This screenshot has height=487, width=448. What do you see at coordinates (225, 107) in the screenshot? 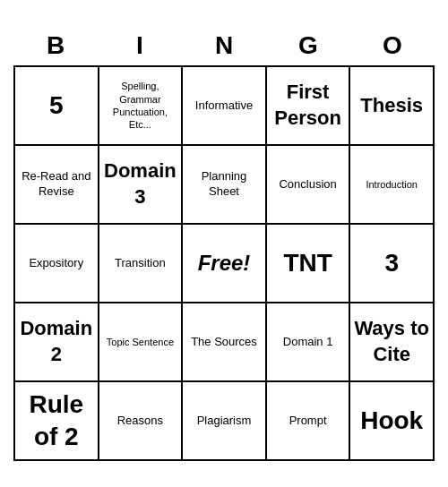
I see `cell-0-2: Informative` at bounding box center [225, 107].